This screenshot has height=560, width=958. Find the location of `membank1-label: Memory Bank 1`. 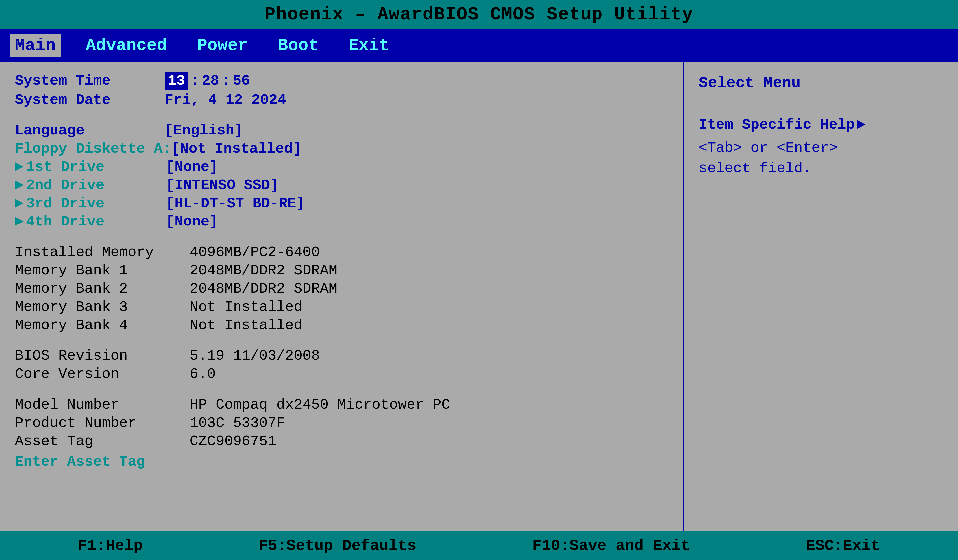

membank1-label: Memory Bank 1 is located at coordinates (102, 271).